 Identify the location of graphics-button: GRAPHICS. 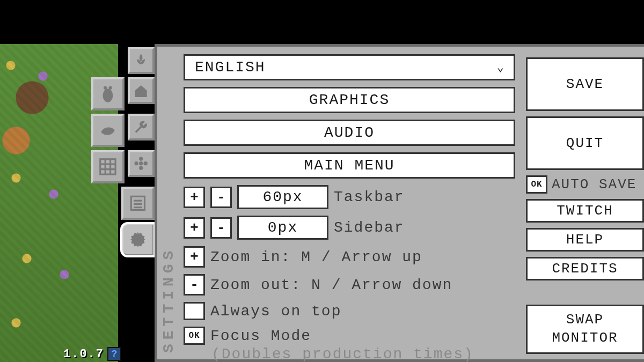
(349, 100).